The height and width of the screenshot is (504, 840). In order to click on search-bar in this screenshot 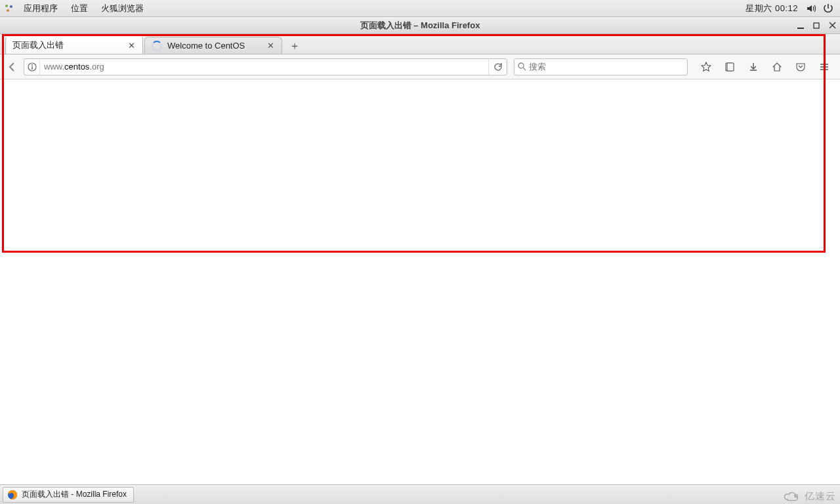, I will do `click(601, 67)`.